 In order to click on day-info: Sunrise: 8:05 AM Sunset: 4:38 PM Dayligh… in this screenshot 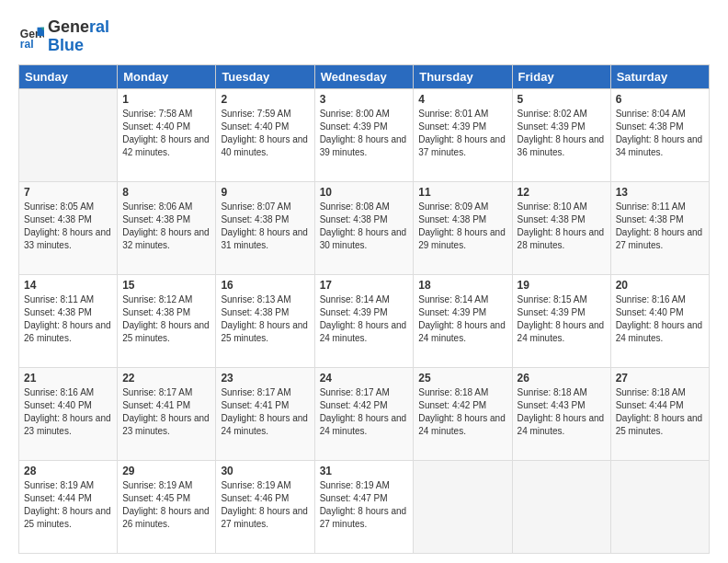, I will do `click(68, 226)`.